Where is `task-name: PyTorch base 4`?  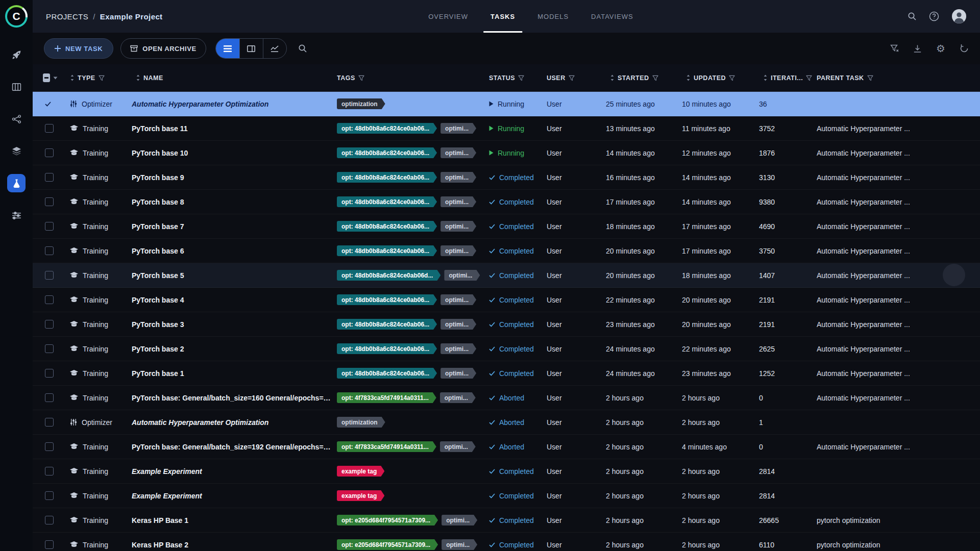 task-name: PyTorch base 4 is located at coordinates (234, 300).